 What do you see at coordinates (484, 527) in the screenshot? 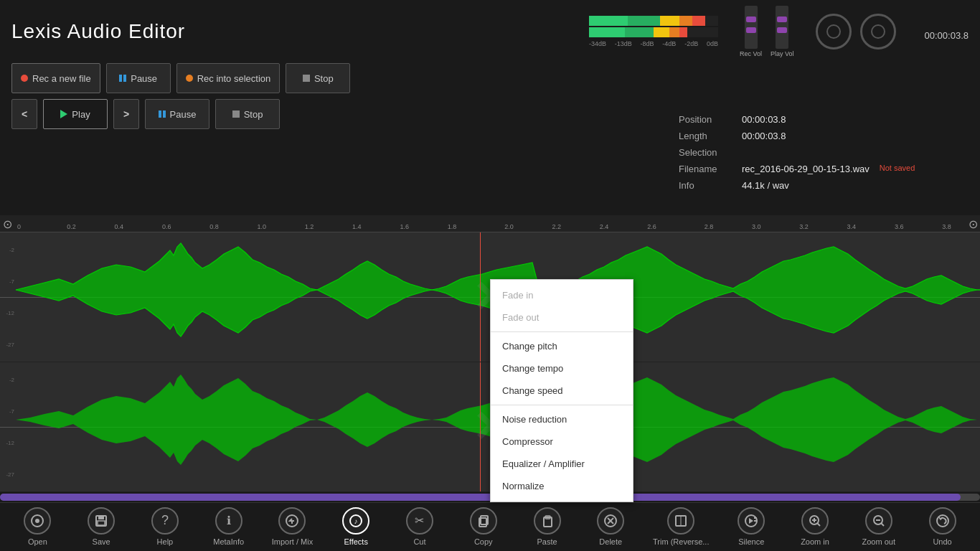
I see `copy-button: Copy` at bounding box center [484, 527].